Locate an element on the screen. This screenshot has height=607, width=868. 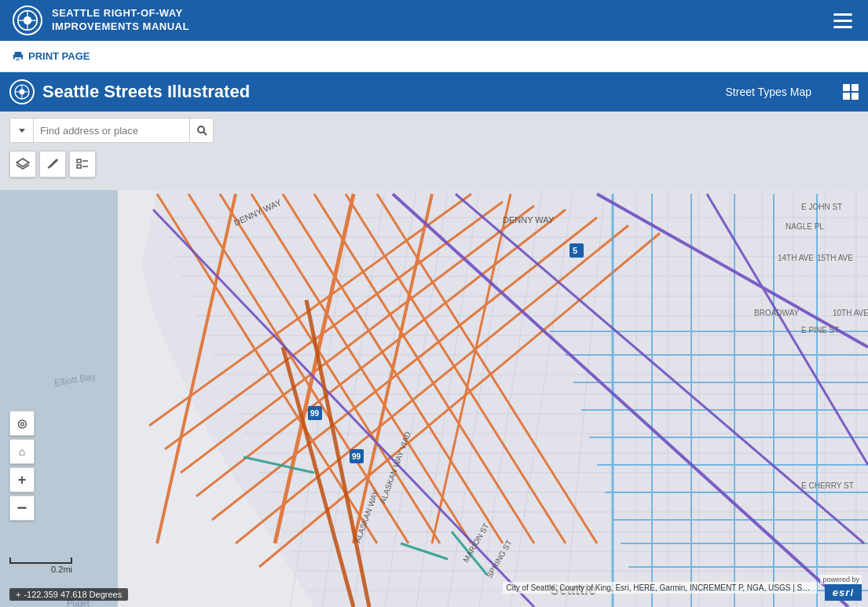
search-dropdown-button is located at coordinates (22, 130).